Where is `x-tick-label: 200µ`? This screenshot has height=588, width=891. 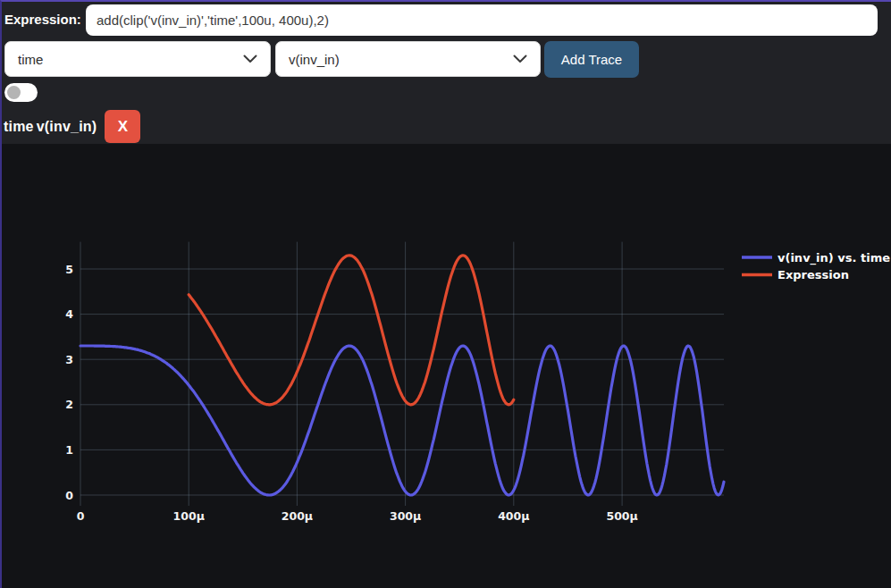 x-tick-label: 200µ is located at coordinates (297, 517).